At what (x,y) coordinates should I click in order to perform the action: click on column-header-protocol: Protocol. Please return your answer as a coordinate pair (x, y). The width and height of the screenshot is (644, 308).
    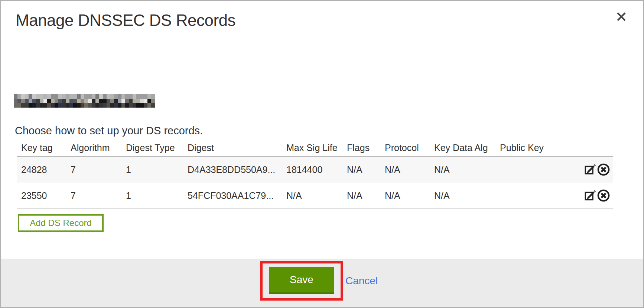
    Looking at the image, I should click on (406, 148).